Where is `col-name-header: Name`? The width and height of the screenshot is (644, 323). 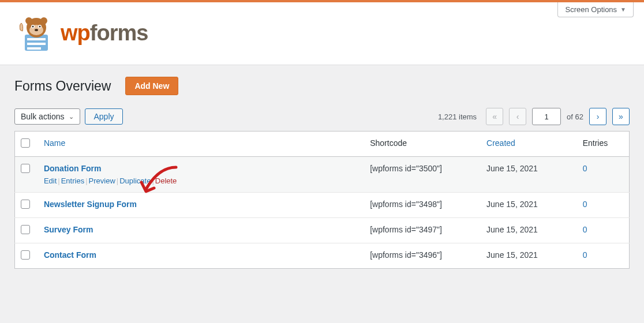
col-name-header: Name is located at coordinates (54, 143).